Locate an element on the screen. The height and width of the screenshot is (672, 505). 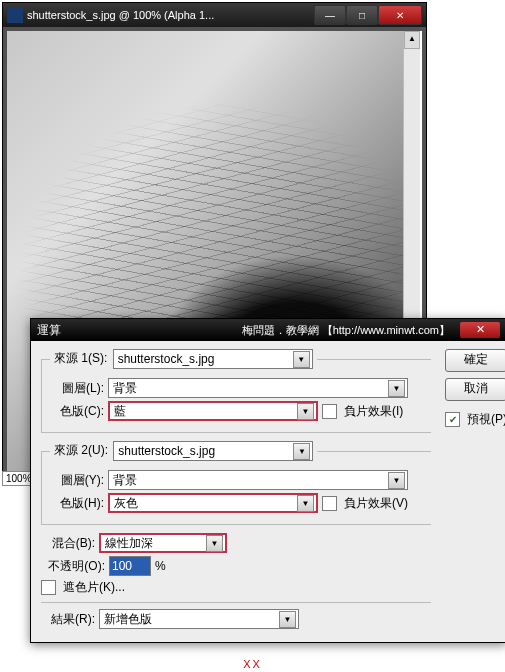
source1-layer-dropdown: 背景 ▼ is located at coordinates (258, 388).